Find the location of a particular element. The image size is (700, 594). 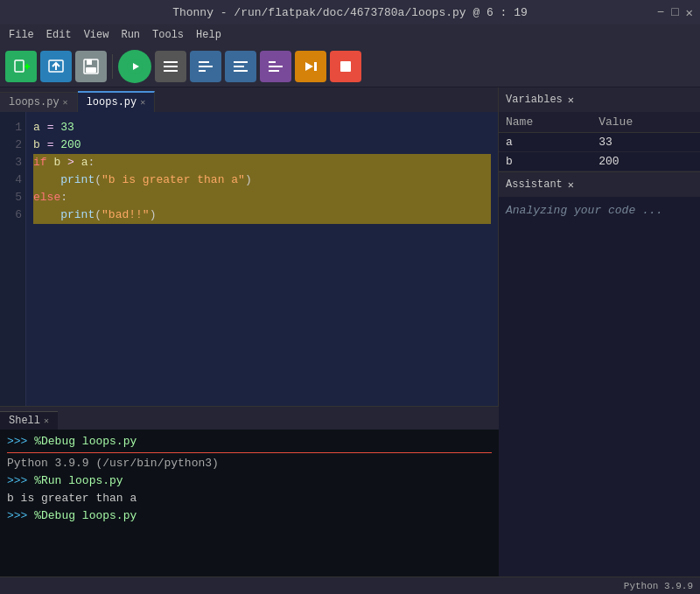

assistant-close-icon: ✕ is located at coordinates (570, 185).